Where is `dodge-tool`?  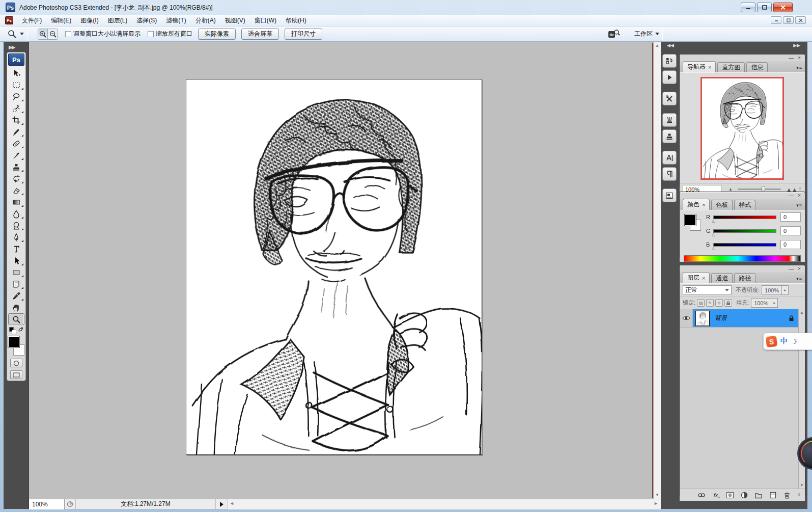 dodge-tool is located at coordinates (16, 225).